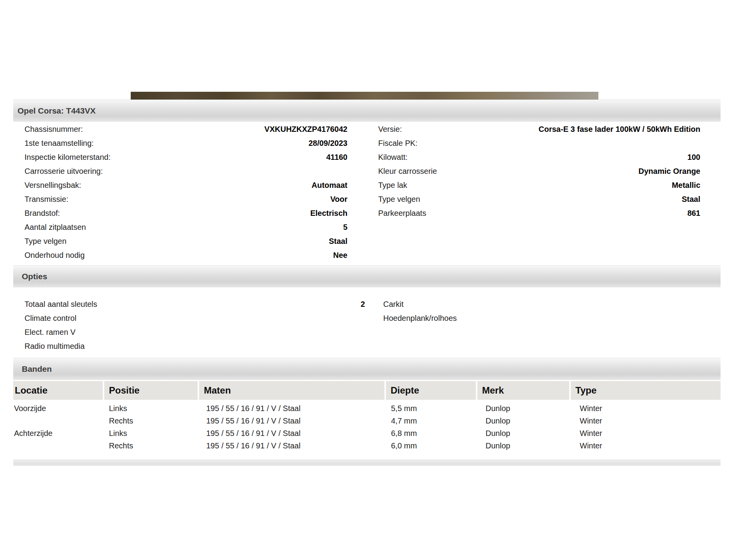 This screenshot has height=560, width=747. I want to click on detail-row-fiscale-pk: Fiscale PK:, so click(539, 143).